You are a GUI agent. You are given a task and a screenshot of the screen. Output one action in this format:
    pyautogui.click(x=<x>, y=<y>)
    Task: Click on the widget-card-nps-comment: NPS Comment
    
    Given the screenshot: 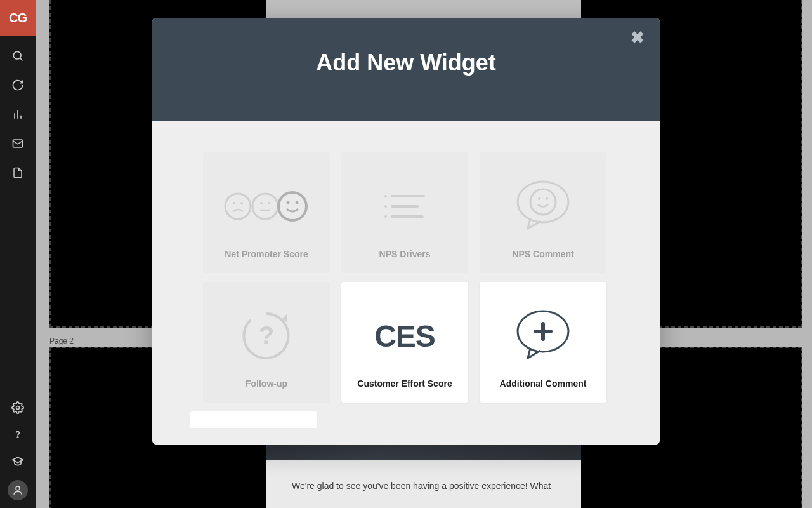 What is the action you would take?
    pyautogui.click(x=543, y=213)
    